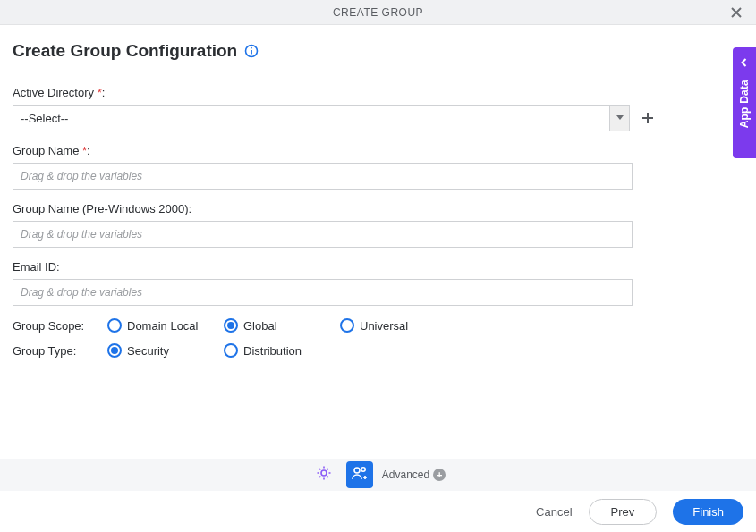 Image resolution: width=756 pixels, height=532 pixels. What do you see at coordinates (744, 103) in the screenshot?
I see `app-data-side-tab: App Data` at bounding box center [744, 103].